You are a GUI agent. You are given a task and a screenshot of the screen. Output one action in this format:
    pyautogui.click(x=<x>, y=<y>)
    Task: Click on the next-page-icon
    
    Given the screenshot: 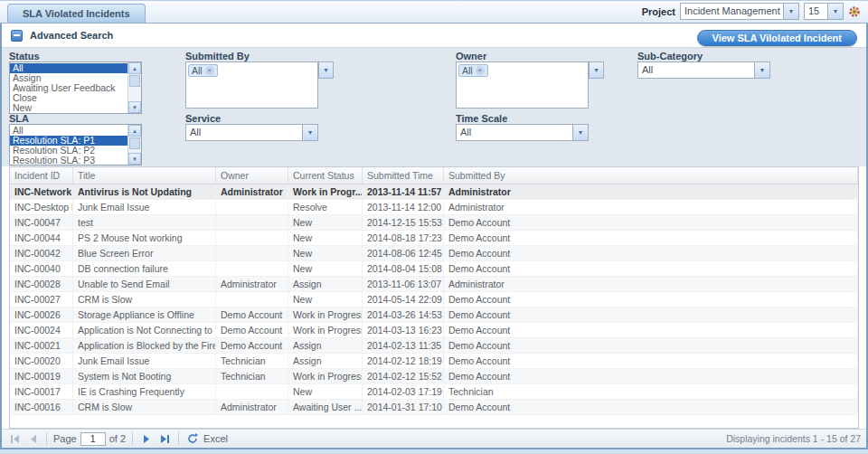 What is the action you would take?
    pyautogui.click(x=146, y=439)
    